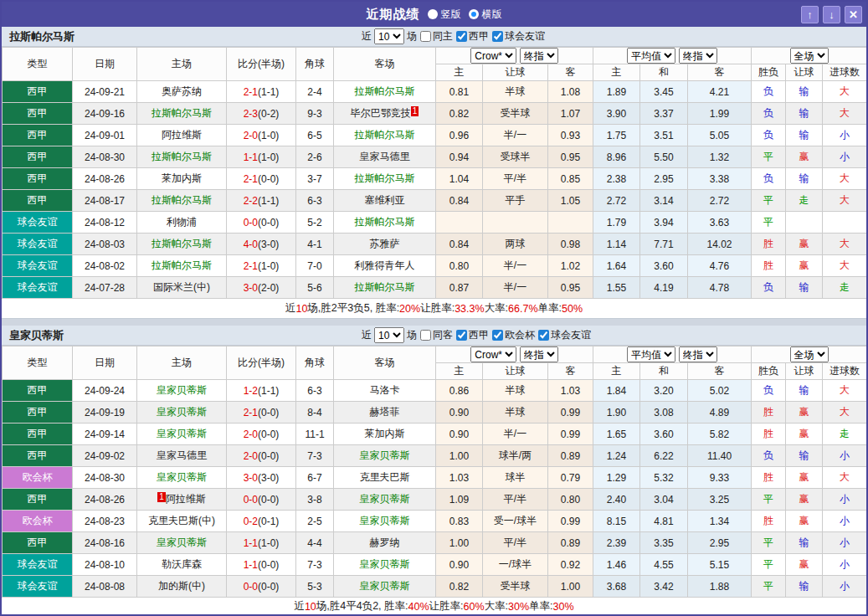 The width and height of the screenshot is (868, 616). What do you see at coordinates (460, 223) in the screenshot?
I see `home-odds-cell` at bounding box center [460, 223].